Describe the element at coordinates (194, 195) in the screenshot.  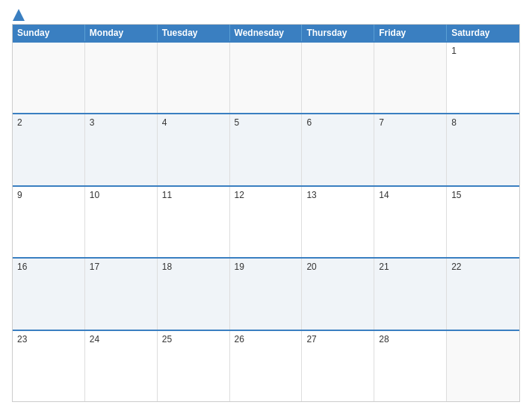
I see `day-number: 11` at that location.